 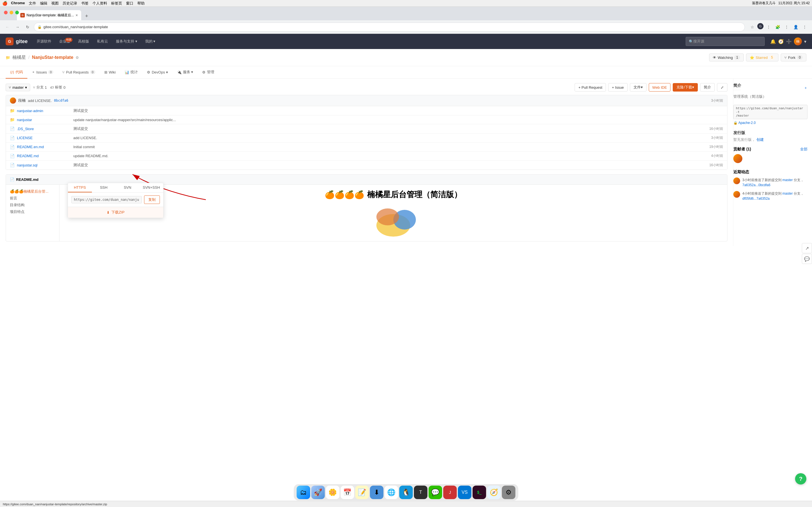 What do you see at coordinates (103, 42) in the screenshot?
I see `nav-private-cloud: 私有云` at bounding box center [103, 42].